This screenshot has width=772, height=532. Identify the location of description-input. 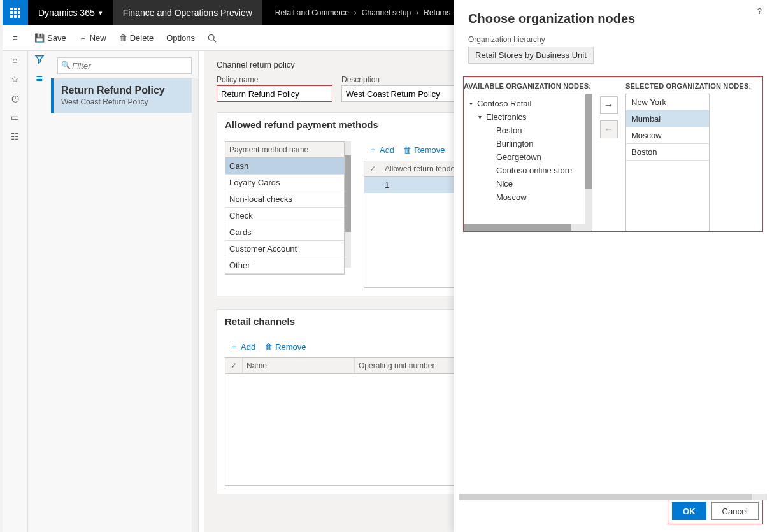
(405, 94).